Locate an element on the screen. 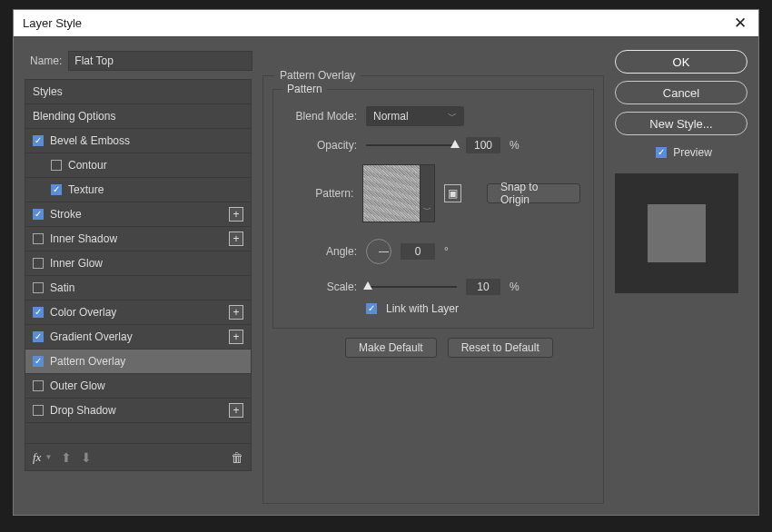  style-row-inner-shadow: Inner Shadow+ is located at coordinates (138, 240).